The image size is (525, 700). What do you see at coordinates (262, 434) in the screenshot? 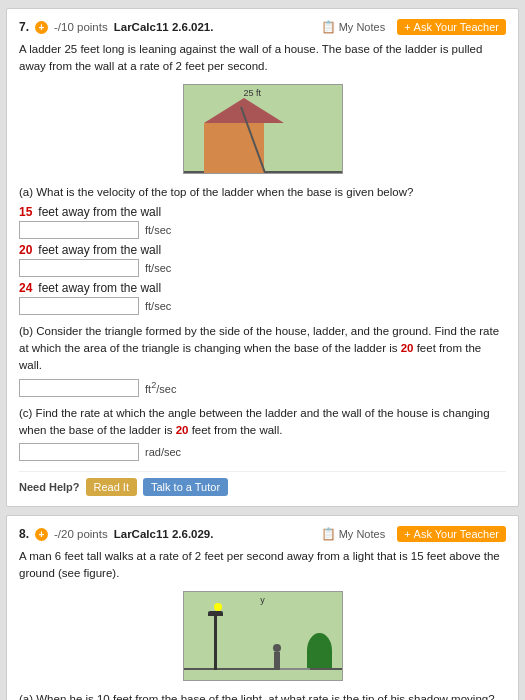
I see `subq-7c: (c) Find the rate at which the angle bet…` at bounding box center [262, 434].